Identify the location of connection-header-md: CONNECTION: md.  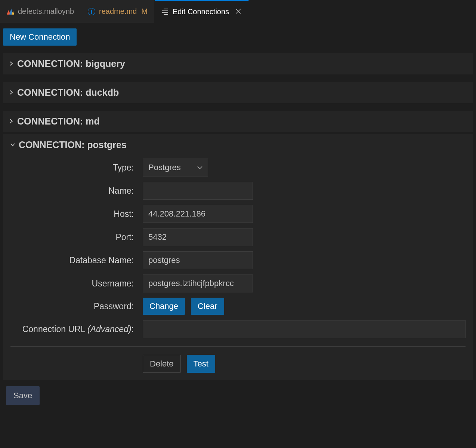
(238, 121).